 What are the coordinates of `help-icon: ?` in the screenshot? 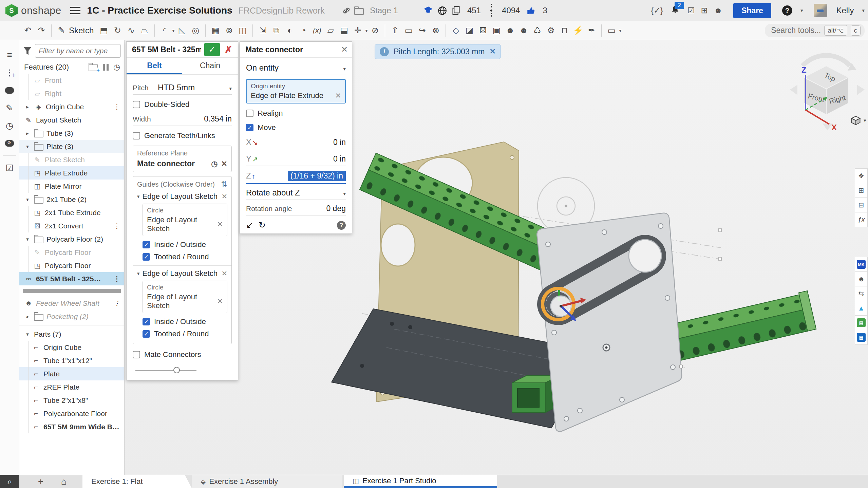 It's located at (341, 225).